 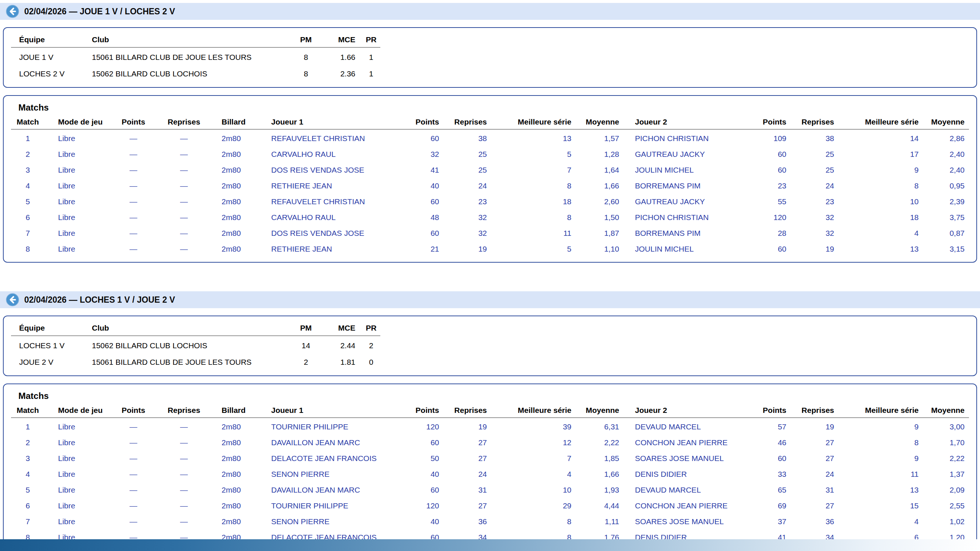 I want to click on col-meilleure-serie-j2: Meilleure série, so click(x=879, y=122).